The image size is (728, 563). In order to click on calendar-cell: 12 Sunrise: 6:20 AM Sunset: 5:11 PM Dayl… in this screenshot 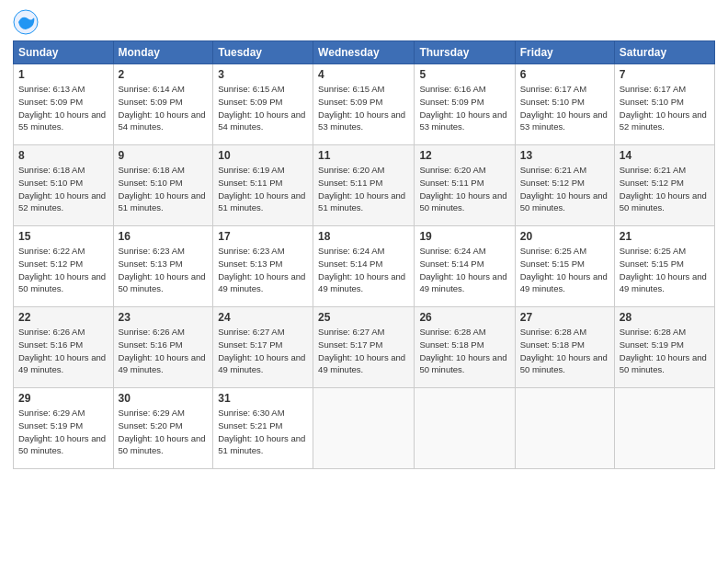, I will do `click(465, 186)`.